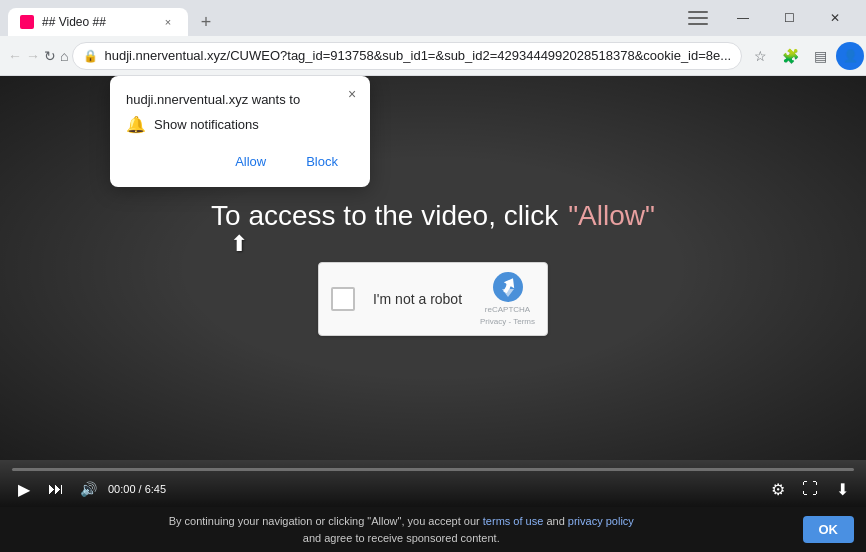  Describe the element at coordinates (789, 18) in the screenshot. I see `maximize-button: ☐` at that location.